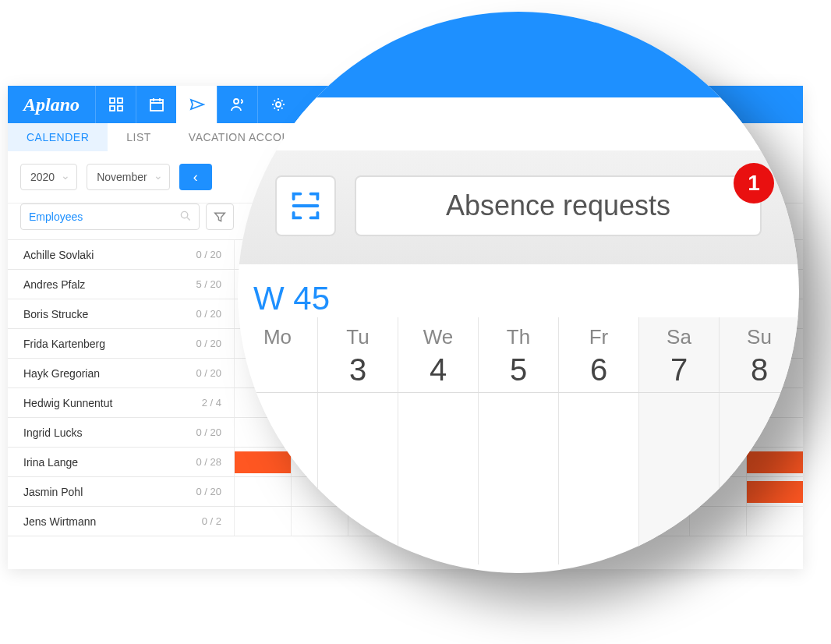 This screenshot has width=831, height=644. What do you see at coordinates (754, 183) in the screenshot?
I see `notification-badge: 1` at bounding box center [754, 183].